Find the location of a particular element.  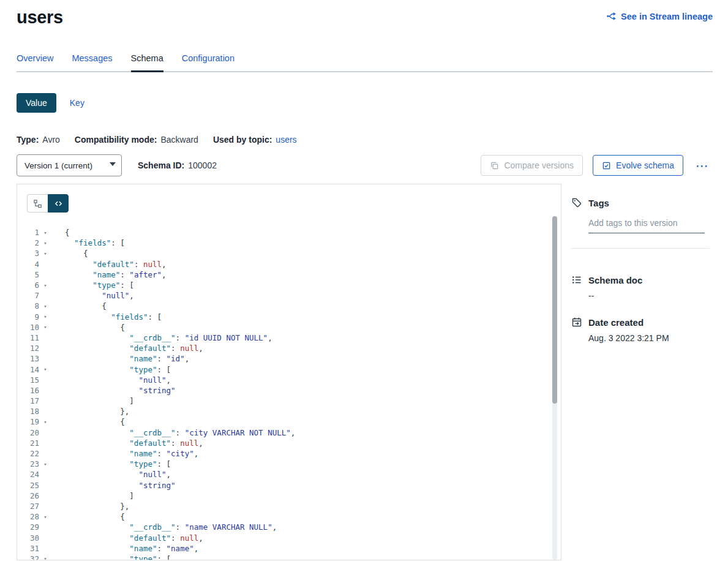

compare-versions-label: Compare versions is located at coordinates (539, 165).